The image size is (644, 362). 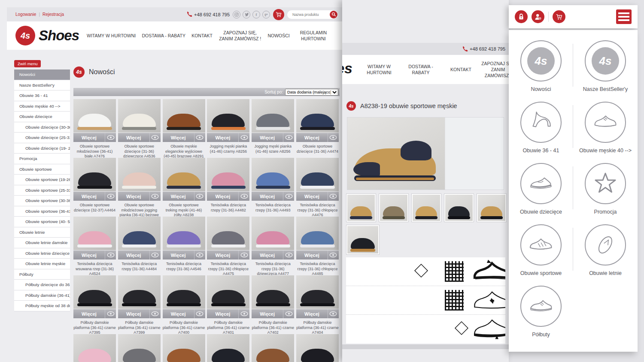 What do you see at coordinates (42, 306) in the screenshot?
I see `sidebar-item: Półbuty męskie od 38 do 50` at bounding box center [42, 306].